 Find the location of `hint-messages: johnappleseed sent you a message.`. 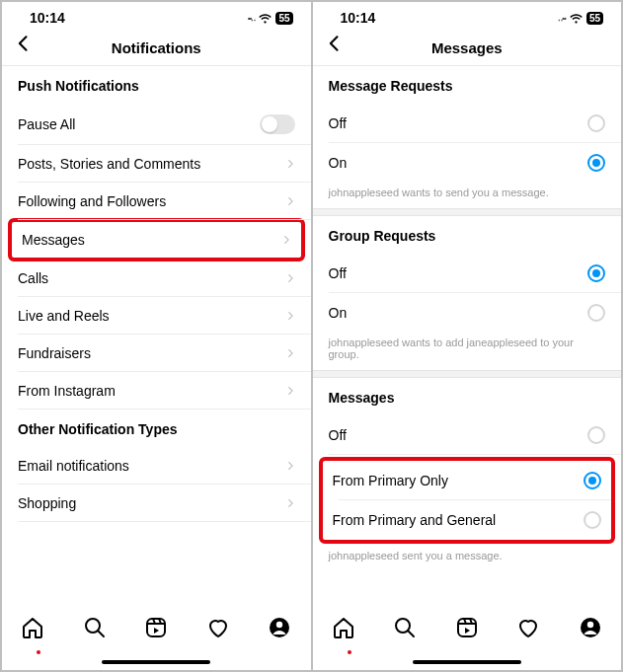

hint-messages: johnappleseed sent you a message. is located at coordinates (468, 559).